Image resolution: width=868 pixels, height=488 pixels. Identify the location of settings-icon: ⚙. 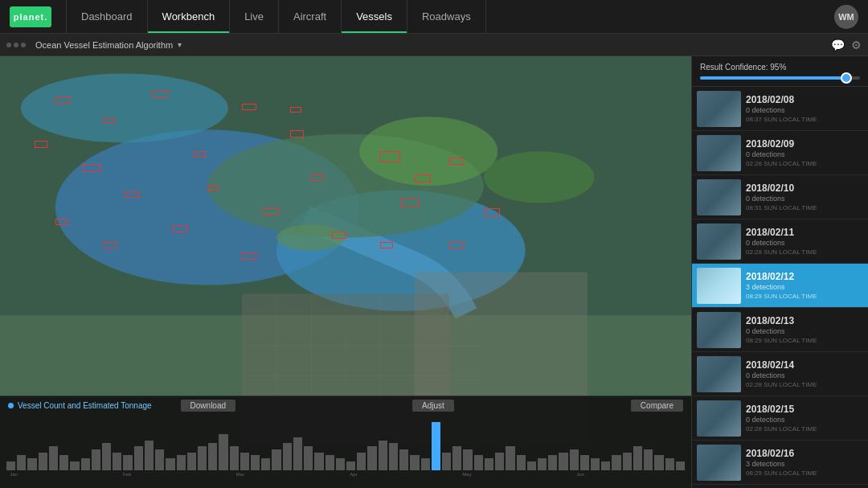
(857, 45).